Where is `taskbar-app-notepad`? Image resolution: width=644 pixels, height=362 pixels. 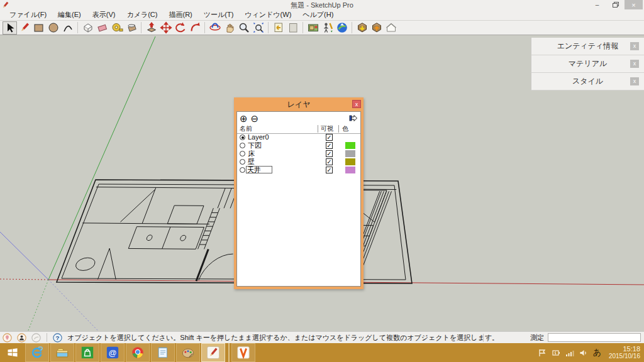 taskbar-app-notepad is located at coordinates (163, 353).